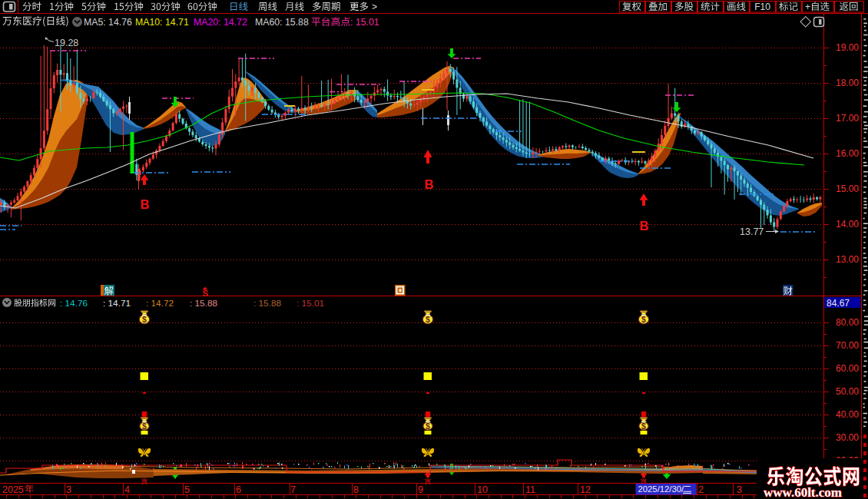 This screenshot has width=868, height=499. I want to click on svg-text: 10, so click(482, 490).